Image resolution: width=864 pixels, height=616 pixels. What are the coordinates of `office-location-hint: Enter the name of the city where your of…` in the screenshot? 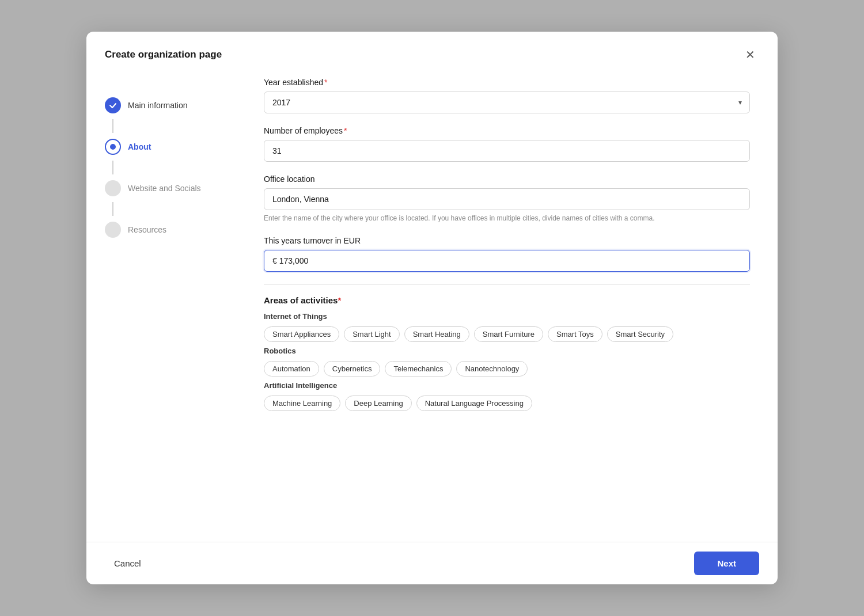 It's located at (507, 218).